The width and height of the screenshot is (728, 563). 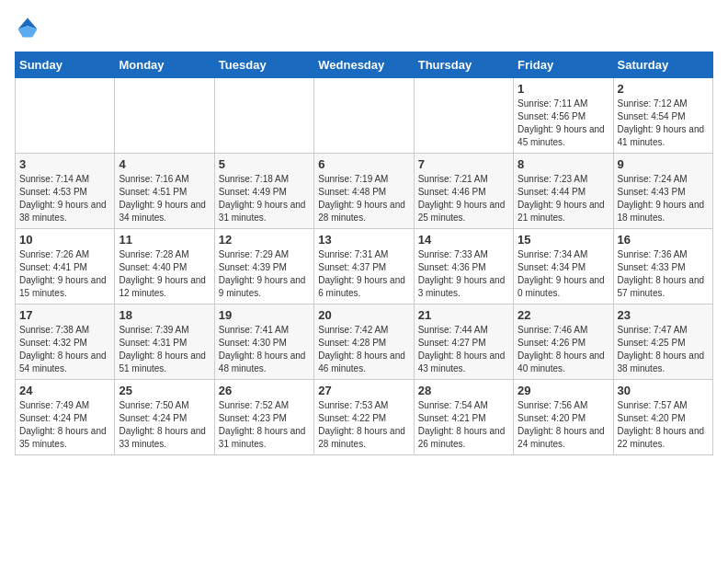 What do you see at coordinates (364, 191) in the screenshot?
I see `calendar-week-1: 3Sunrise: 7:14 AMSunset: 4:53 PMDaylight…` at bounding box center [364, 191].